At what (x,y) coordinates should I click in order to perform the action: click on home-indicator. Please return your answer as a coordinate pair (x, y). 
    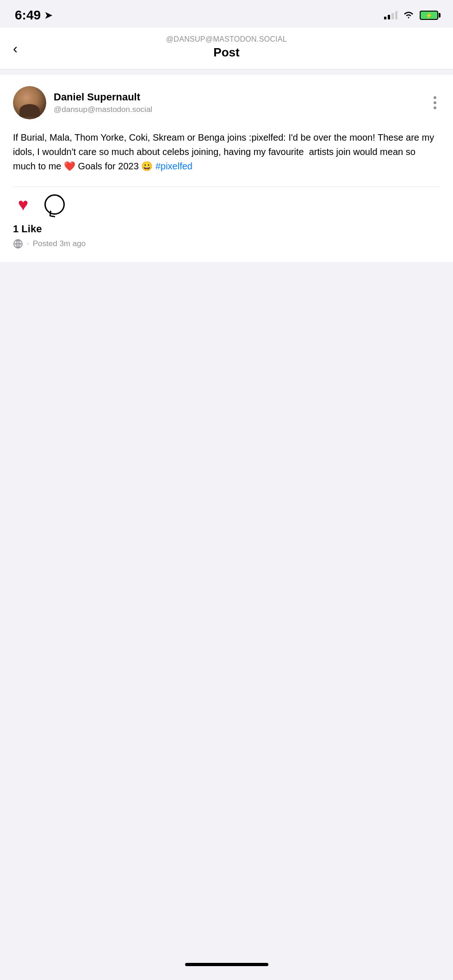
    Looking at the image, I should click on (227, 966).